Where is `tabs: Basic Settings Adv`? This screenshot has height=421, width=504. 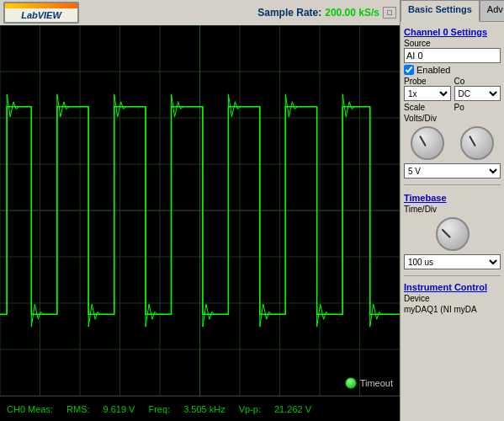
tabs: Basic Settings Adv is located at coordinates (453, 11).